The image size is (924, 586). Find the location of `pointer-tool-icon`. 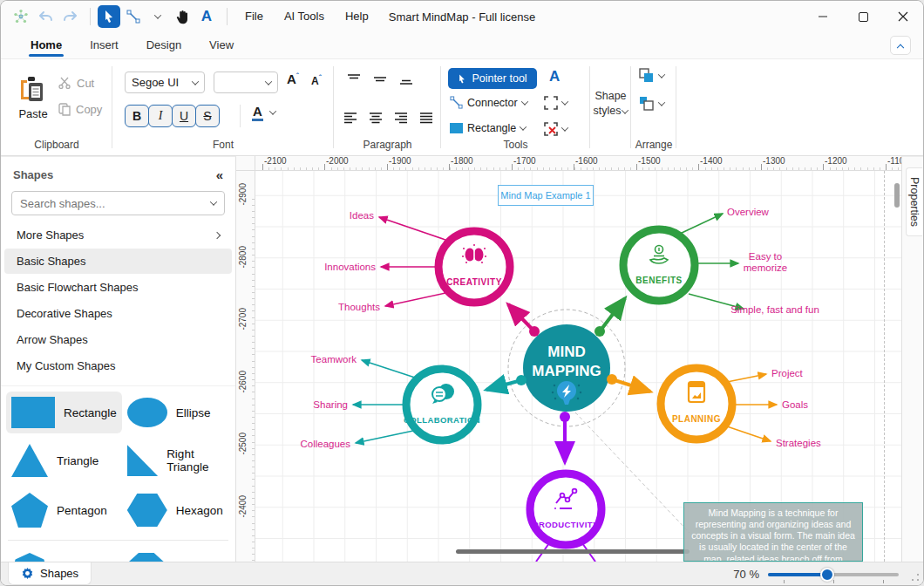

pointer-tool-icon is located at coordinates (109, 17).